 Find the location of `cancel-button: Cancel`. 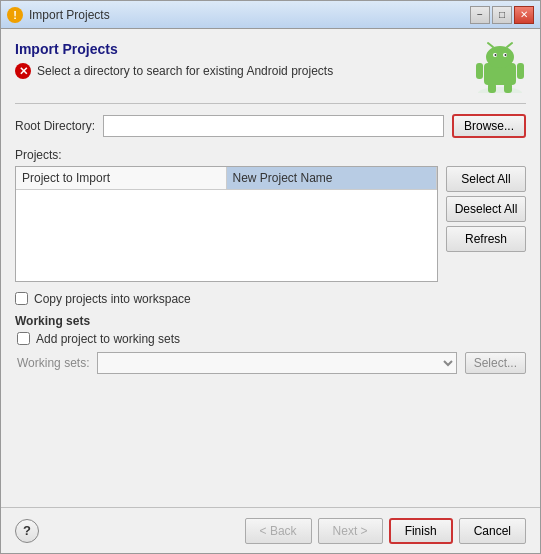

cancel-button: Cancel is located at coordinates (492, 531).